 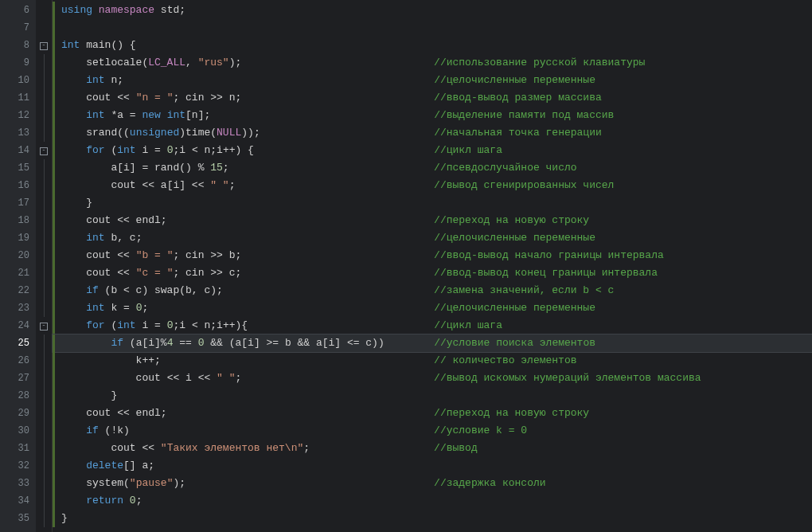 I want to click on code-line: if (!k) //условие k = 0, so click(x=432, y=431).